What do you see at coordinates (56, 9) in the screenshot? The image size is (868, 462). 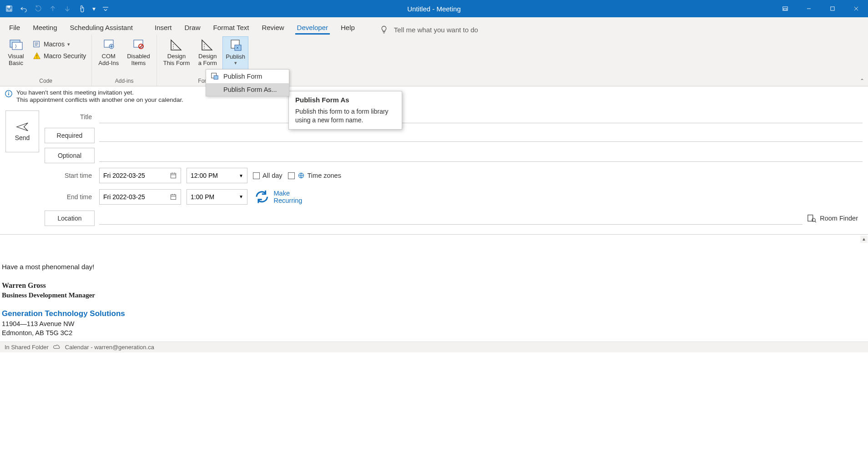 I see `quick-access-toolbar: ▾` at bounding box center [56, 9].